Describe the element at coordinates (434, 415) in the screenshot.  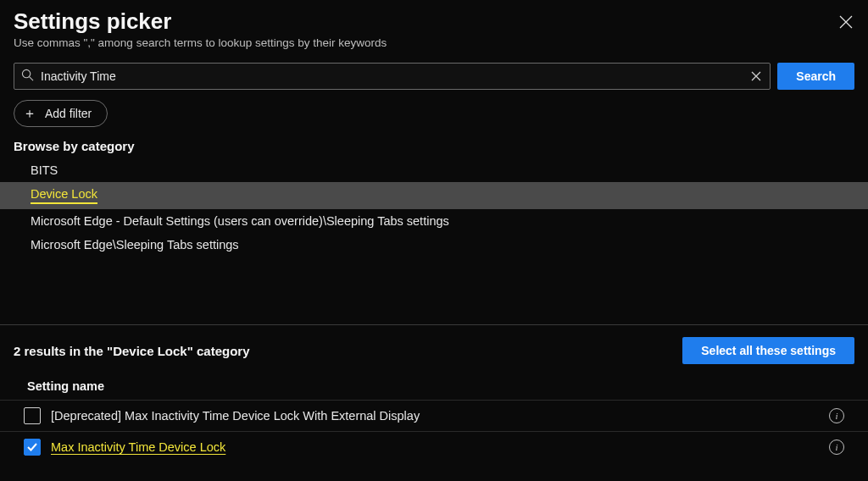
I see `result-row: [Deprecated] Max Inactivity Time Device …` at that location.